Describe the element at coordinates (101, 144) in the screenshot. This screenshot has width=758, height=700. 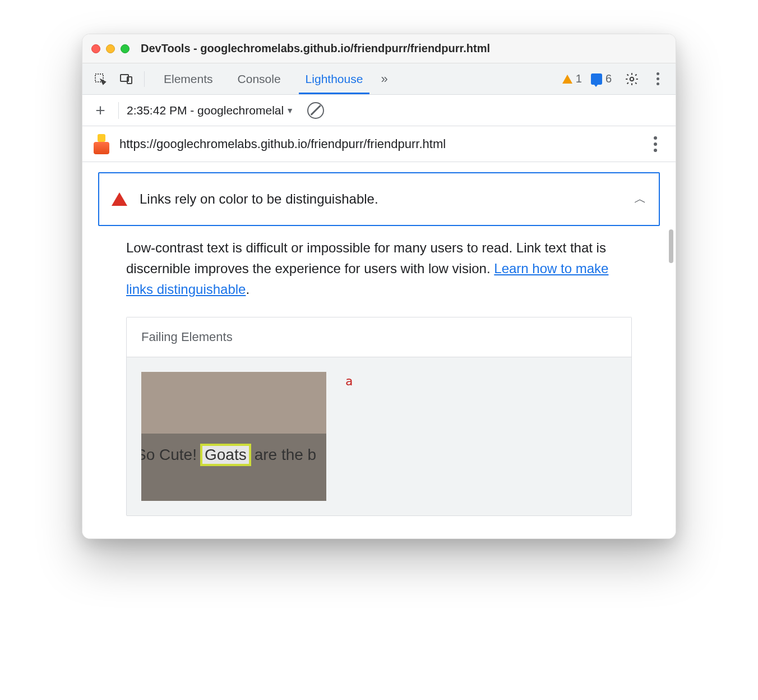
I see `lighthouse-logo-icon` at that location.